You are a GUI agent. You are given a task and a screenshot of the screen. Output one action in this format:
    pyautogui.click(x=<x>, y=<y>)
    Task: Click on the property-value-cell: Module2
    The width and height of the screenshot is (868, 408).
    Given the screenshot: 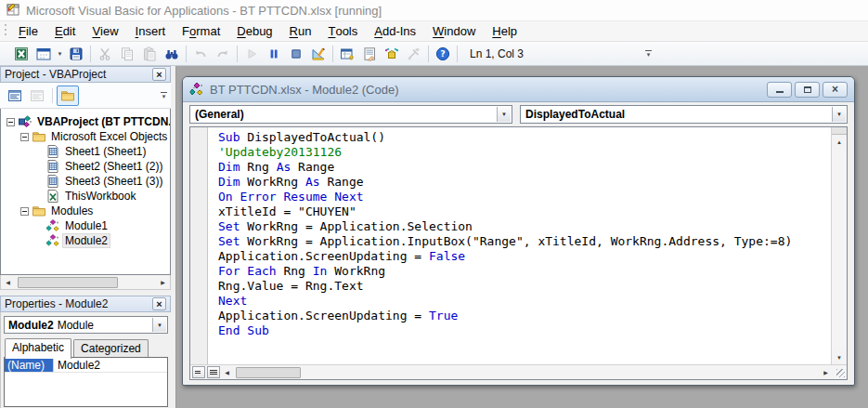 What is the action you would take?
    pyautogui.click(x=110, y=364)
    